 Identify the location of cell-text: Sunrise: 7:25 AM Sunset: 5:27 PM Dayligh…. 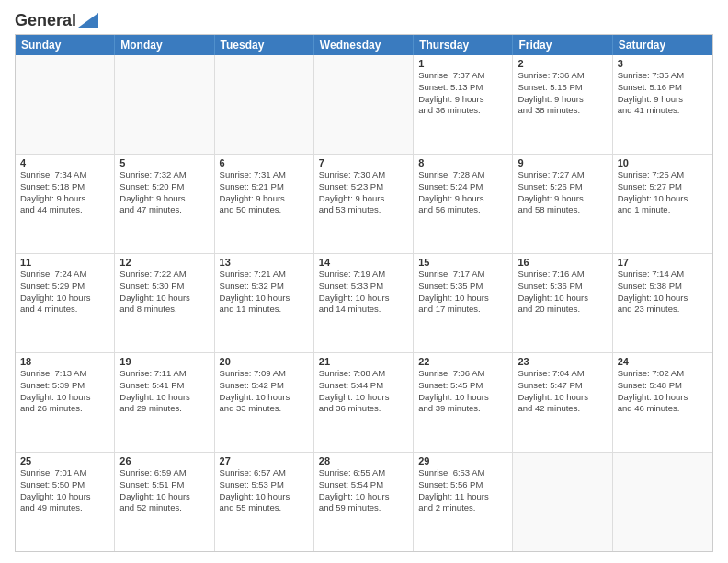
(663, 193).